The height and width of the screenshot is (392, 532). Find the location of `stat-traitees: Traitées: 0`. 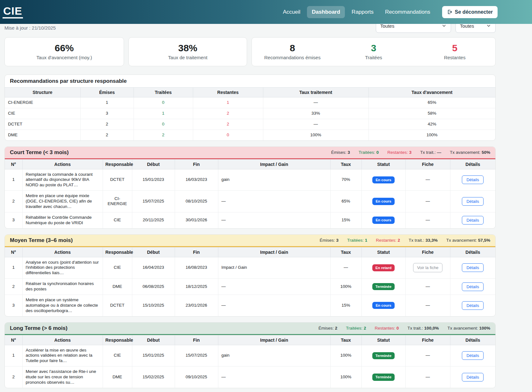

stat-traitees: Traitées: 0 is located at coordinates (368, 152).